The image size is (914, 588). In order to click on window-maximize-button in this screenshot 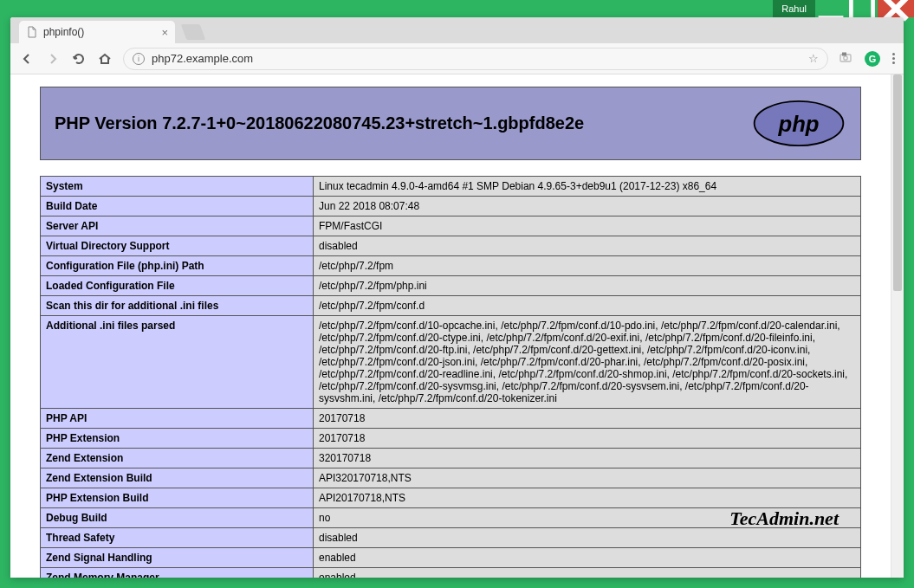, I will do `click(862, 9)`.